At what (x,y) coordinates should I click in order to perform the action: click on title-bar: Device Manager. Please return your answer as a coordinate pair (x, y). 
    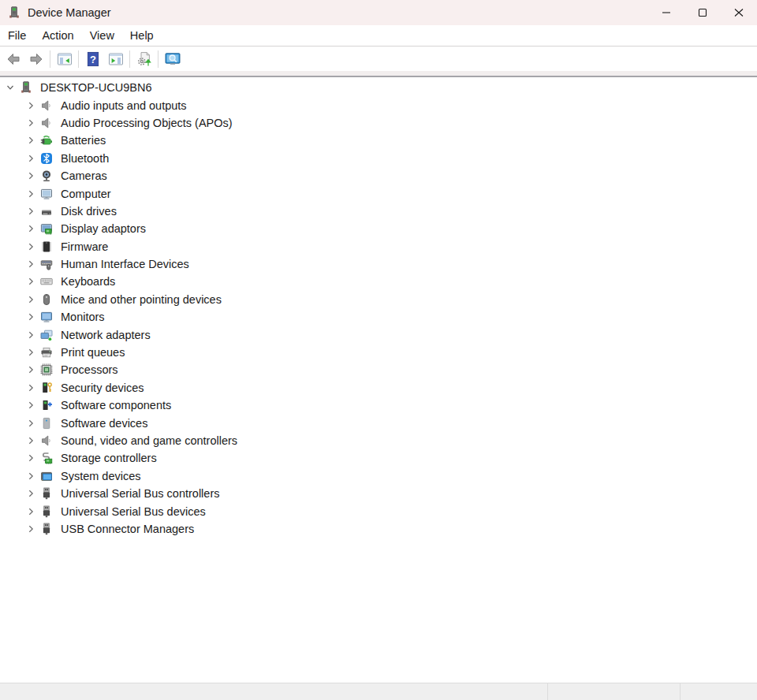
    Looking at the image, I should click on (378, 13).